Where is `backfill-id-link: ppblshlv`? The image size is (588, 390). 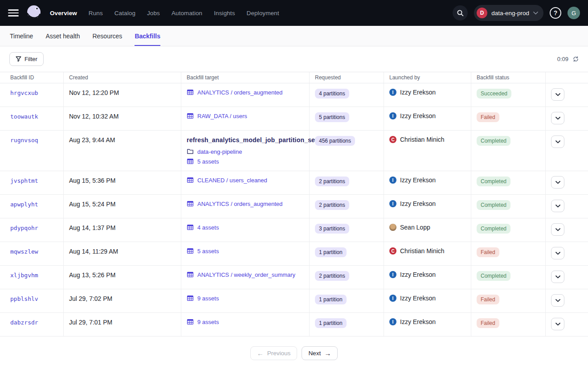
backfill-id-link: ppblshlv is located at coordinates (24, 299).